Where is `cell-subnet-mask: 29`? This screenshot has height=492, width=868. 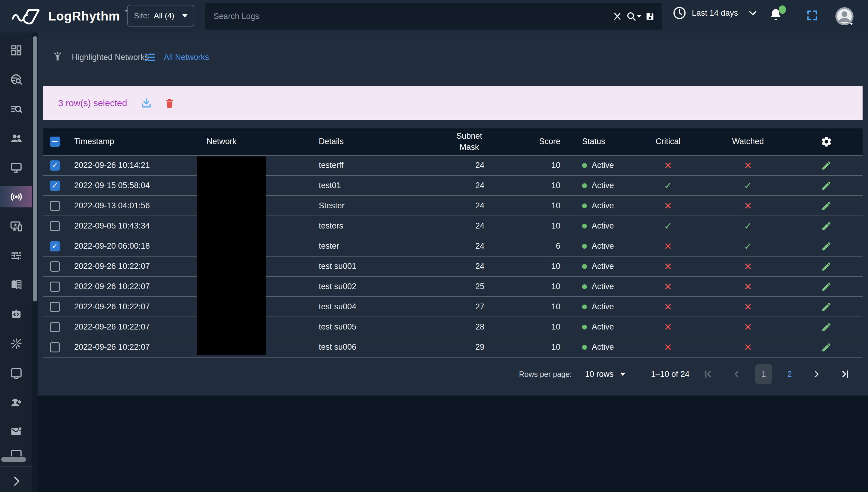 cell-subnet-mask: 29 is located at coordinates (460, 347).